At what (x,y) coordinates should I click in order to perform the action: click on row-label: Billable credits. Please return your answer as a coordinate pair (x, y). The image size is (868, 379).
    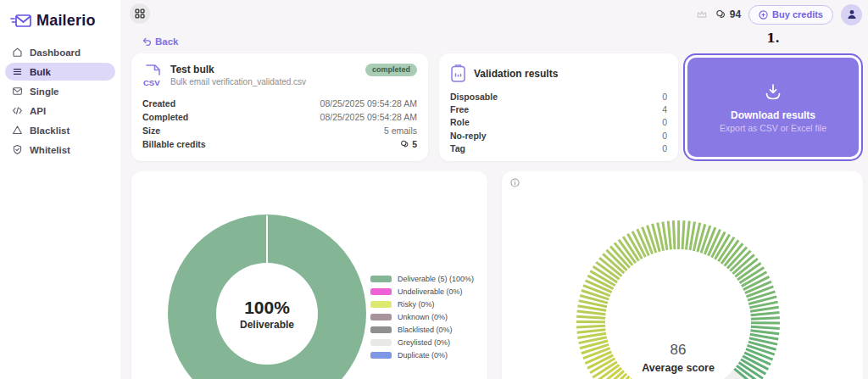
    Looking at the image, I should click on (175, 144).